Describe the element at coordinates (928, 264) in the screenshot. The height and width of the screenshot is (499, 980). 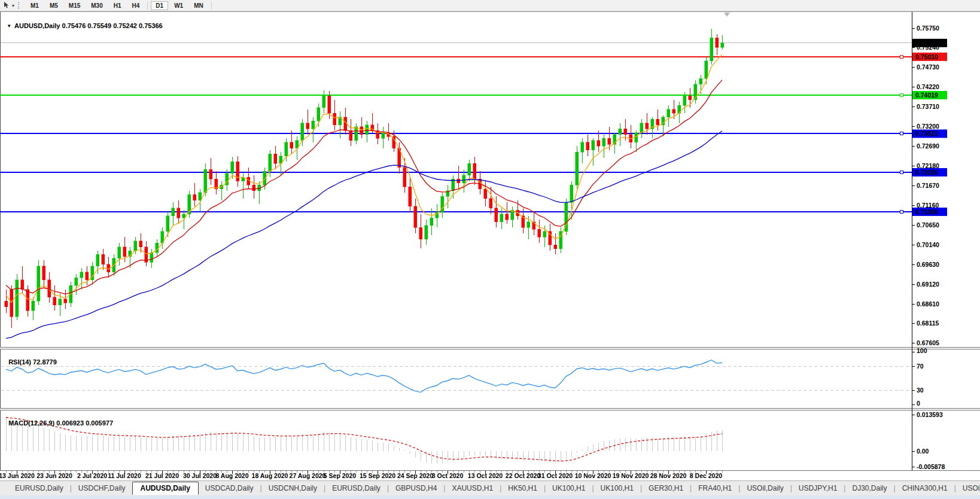
I see `svg-text: 0.69630` at that location.